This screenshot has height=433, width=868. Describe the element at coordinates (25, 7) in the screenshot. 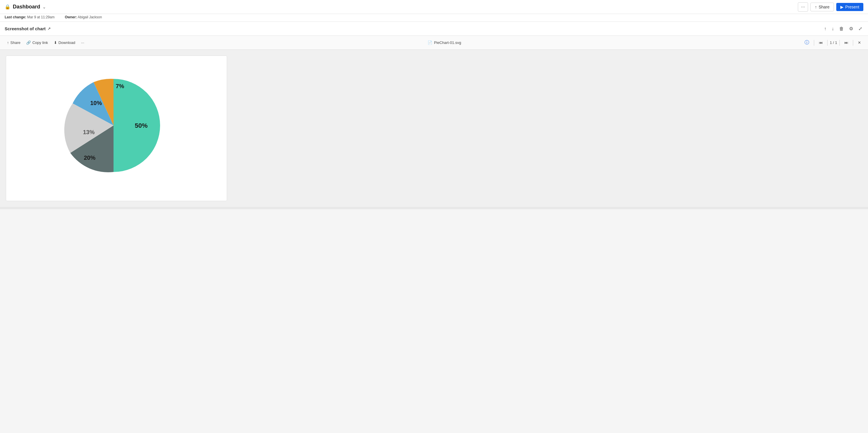

I see `header-left: 🔒 Dashboard ⌄` at that location.